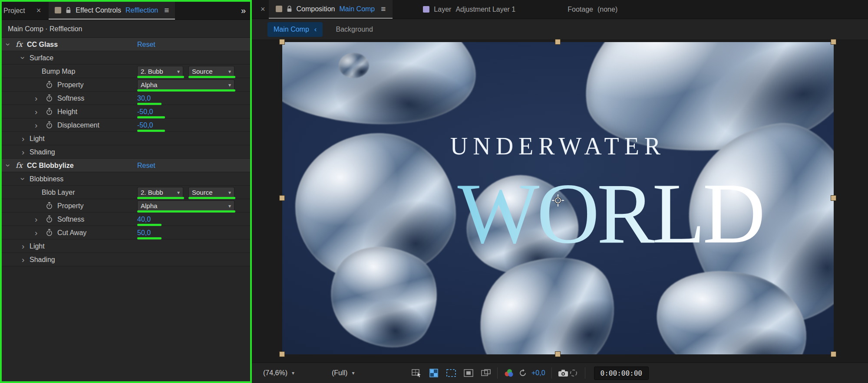 Image resolution: width=868 pixels, height=383 pixels. What do you see at coordinates (316, 9) in the screenshot?
I see `tab-composition-label: Composition` at bounding box center [316, 9].